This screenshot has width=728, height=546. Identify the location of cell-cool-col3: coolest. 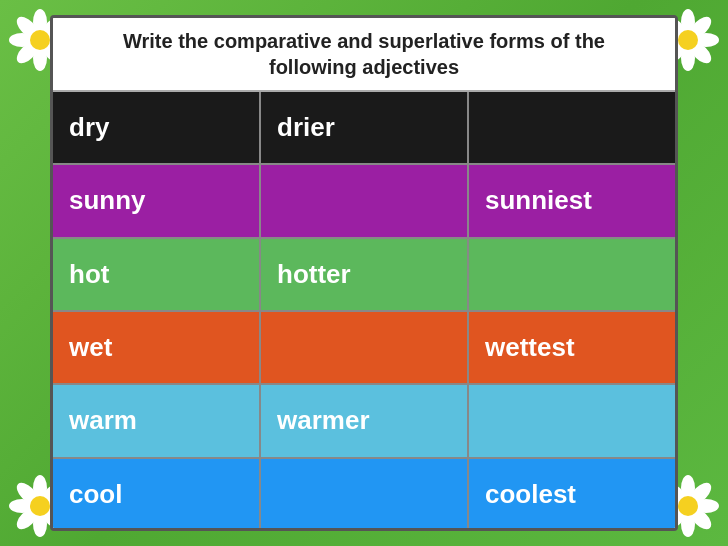
(572, 494).